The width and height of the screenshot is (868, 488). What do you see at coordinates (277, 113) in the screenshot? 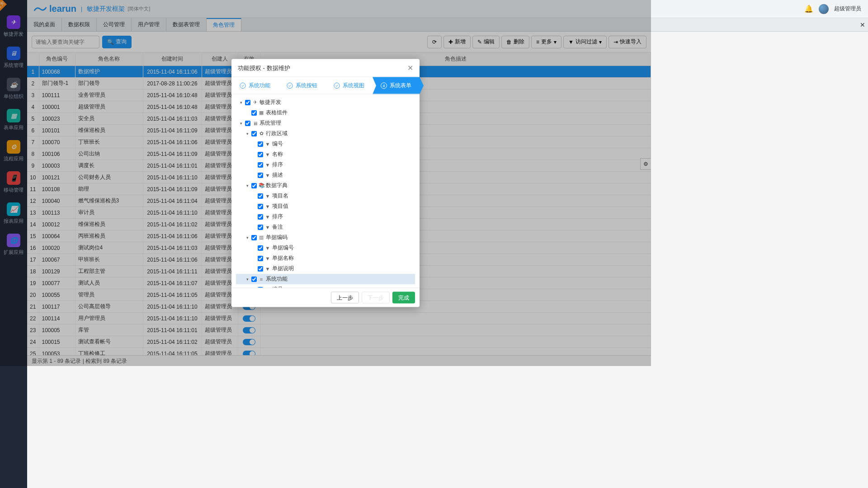
I see `tree-node-label: 表格组件` at bounding box center [277, 113].